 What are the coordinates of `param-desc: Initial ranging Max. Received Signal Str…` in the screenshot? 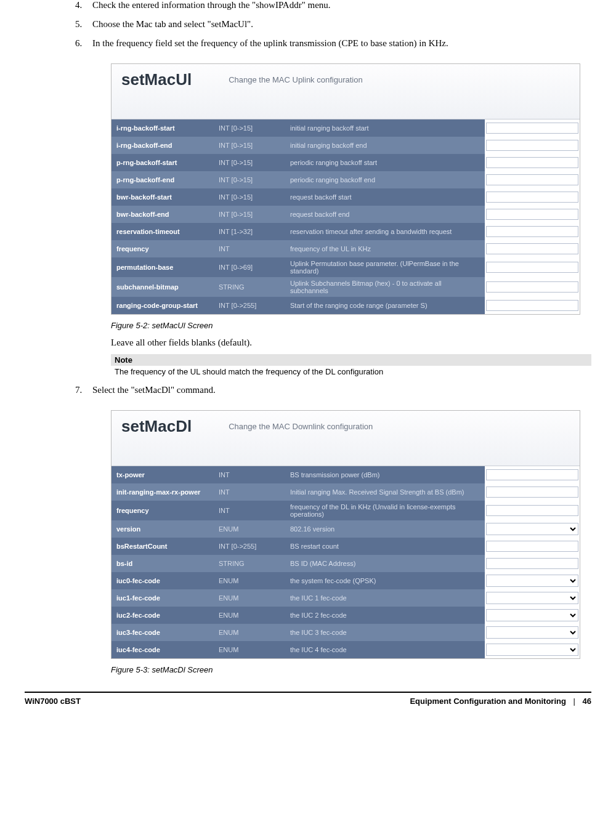 It's located at (385, 492).